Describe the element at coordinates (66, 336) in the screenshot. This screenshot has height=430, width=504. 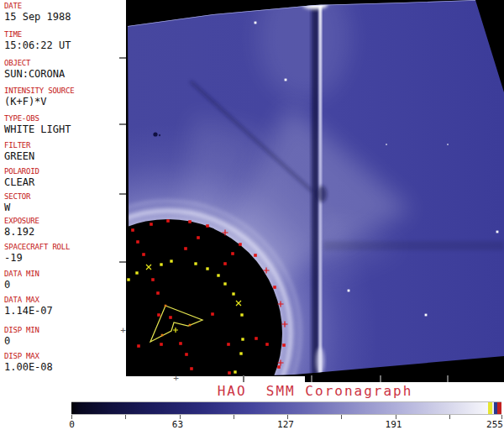
I see `metadata-field-disp-min: DISP MIN0` at that location.